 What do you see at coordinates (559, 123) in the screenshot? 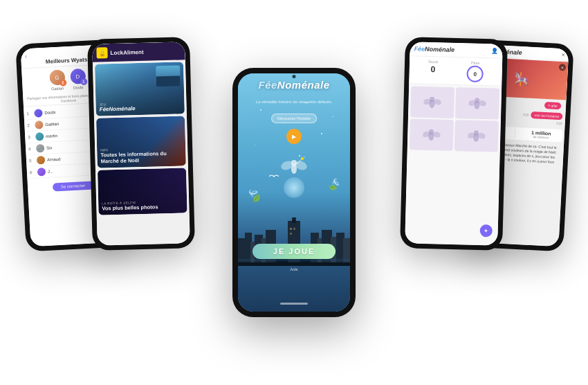
I see `year2-text: 019` at bounding box center [559, 123].